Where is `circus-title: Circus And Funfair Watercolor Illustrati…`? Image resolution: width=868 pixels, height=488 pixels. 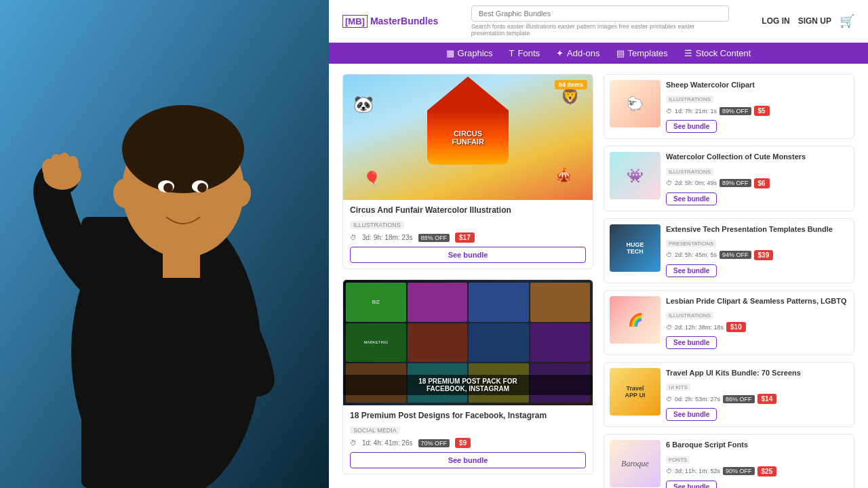
circus-title: Circus And Funfair Watercolor Illustrati… is located at coordinates (468, 210).